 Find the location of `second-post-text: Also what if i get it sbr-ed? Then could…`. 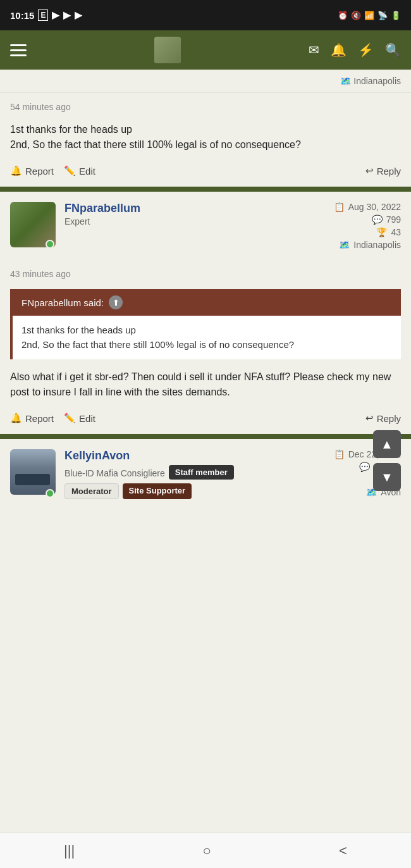

second-post-text: Also what if i get it sbr-ed? Then could… is located at coordinates (200, 385).